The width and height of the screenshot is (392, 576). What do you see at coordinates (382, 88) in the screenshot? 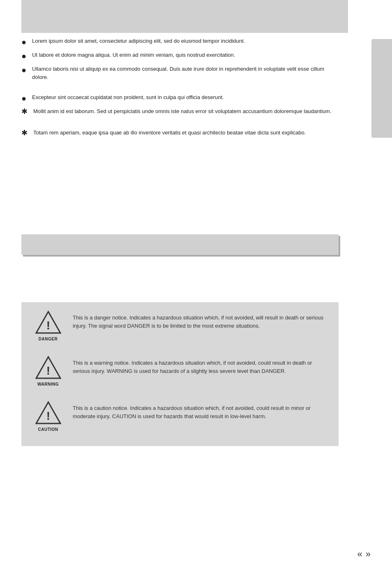
I see `right-sidebar-tab` at bounding box center [382, 88].